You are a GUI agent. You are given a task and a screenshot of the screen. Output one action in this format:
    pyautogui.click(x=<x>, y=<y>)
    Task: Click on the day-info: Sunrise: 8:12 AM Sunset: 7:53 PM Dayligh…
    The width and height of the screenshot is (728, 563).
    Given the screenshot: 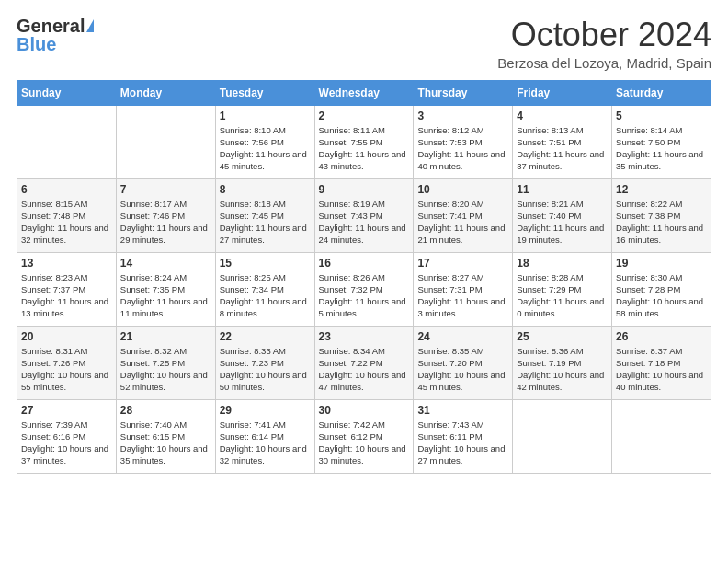 What is the action you would take?
    pyautogui.click(x=463, y=149)
    